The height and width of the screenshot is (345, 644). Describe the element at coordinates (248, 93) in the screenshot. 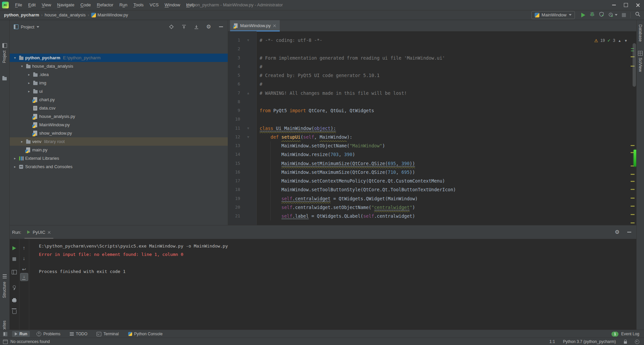

I see `fold-marker: ▵` at that location.